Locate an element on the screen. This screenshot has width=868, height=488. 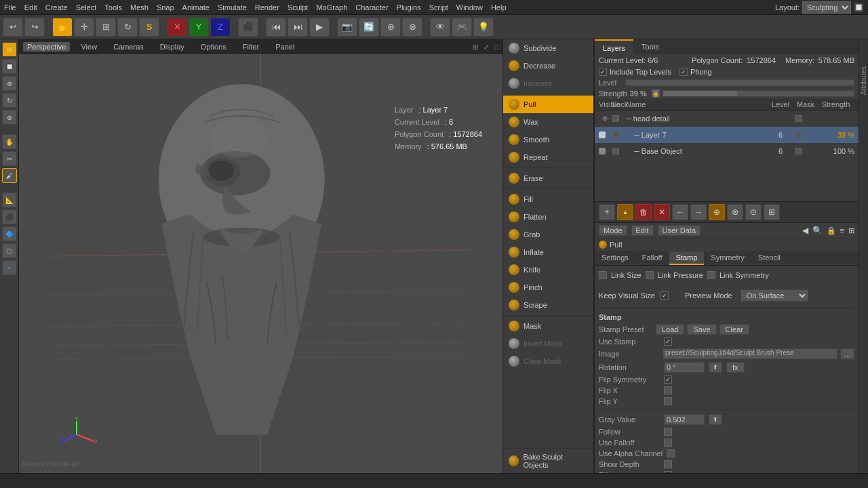
mask-checkbox-head-detail is located at coordinates (799, 119).